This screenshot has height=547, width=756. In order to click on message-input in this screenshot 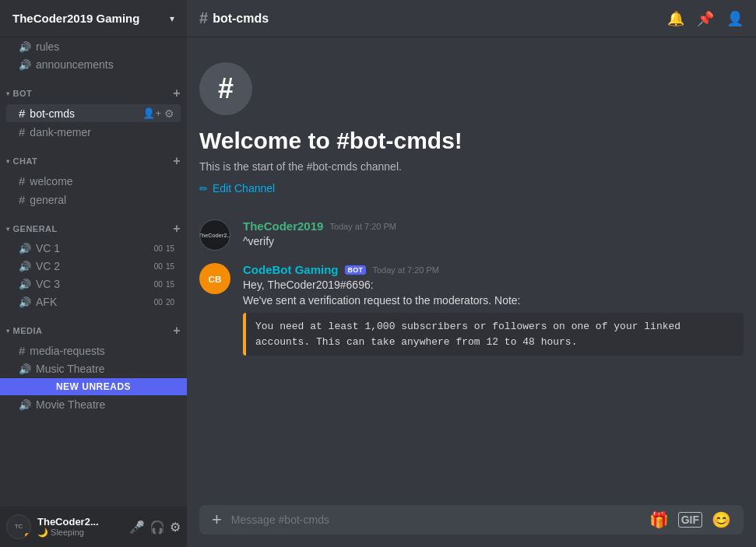, I will do `click(436, 520)`.